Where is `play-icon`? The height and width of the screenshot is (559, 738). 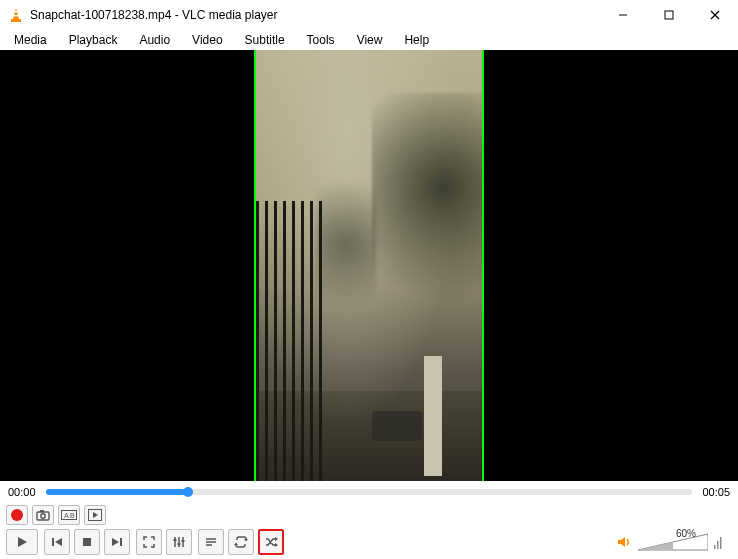
play-icon is located at coordinates (22, 542).